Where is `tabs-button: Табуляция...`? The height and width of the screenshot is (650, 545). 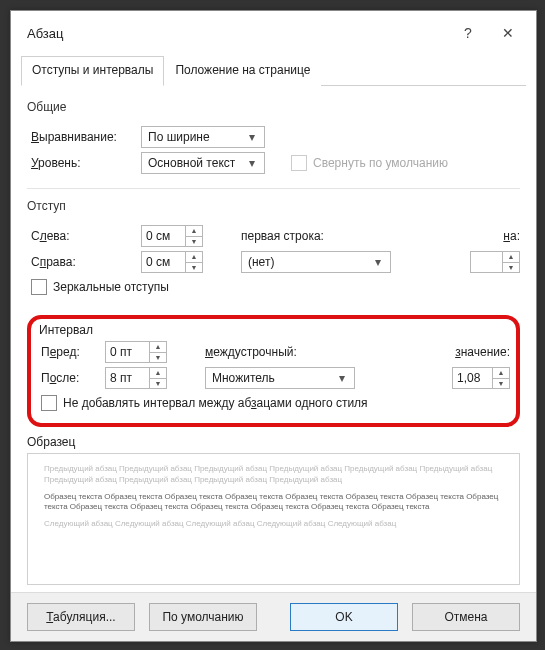 tabs-button: Табуляция... is located at coordinates (81, 617).